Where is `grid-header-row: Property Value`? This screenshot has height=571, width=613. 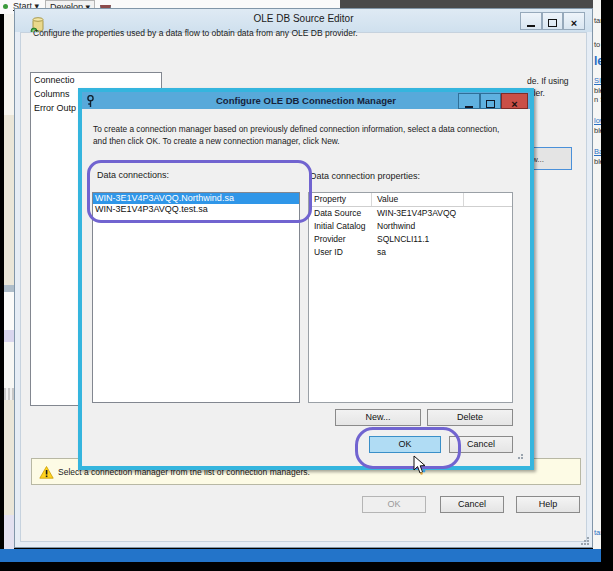
grid-header-row: Property Value is located at coordinates (410, 200).